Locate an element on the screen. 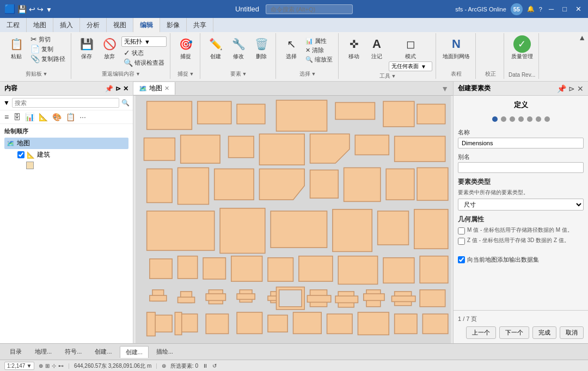  scale-selector: 1:2,147 ▼ is located at coordinates (20, 366).